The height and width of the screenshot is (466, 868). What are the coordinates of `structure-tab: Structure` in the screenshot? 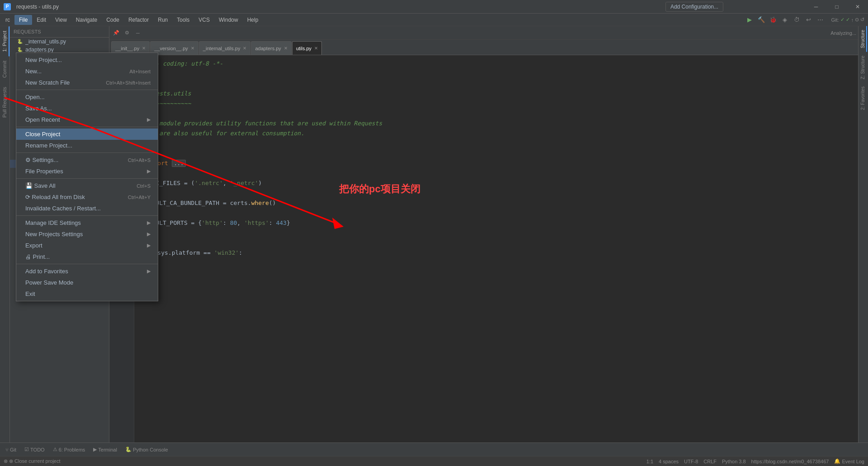 It's located at (863, 39).